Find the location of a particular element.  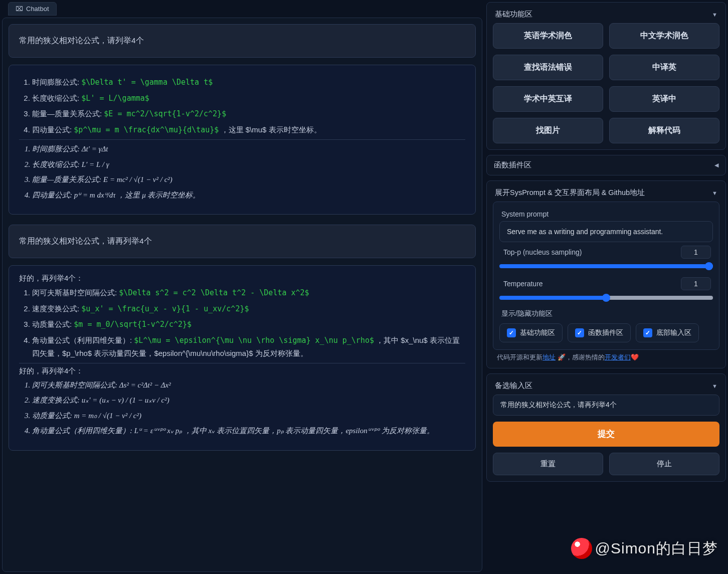

tab-chatbot: ⌧ Chatbot is located at coordinates (32, 9).